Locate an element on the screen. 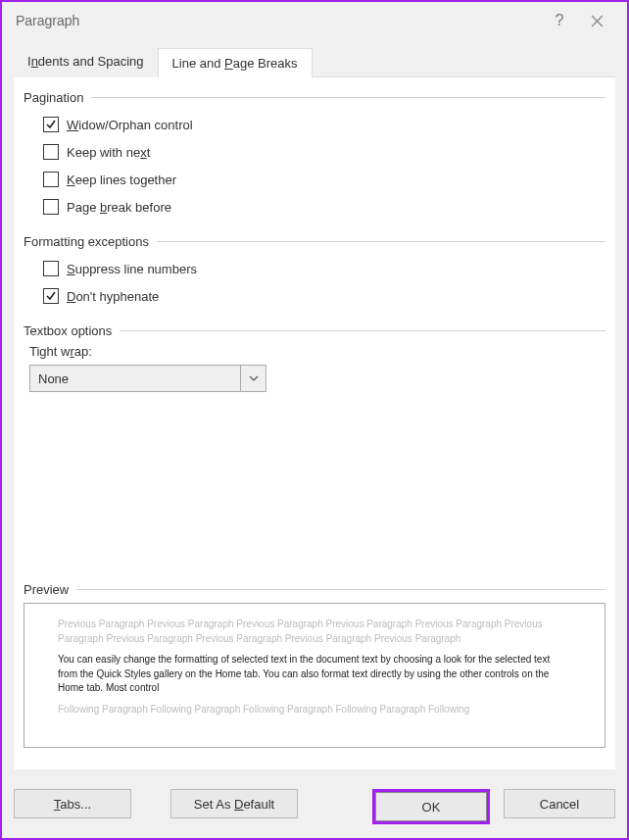 The image size is (629, 840). tabs-button: Tabs... is located at coordinates (73, 804).